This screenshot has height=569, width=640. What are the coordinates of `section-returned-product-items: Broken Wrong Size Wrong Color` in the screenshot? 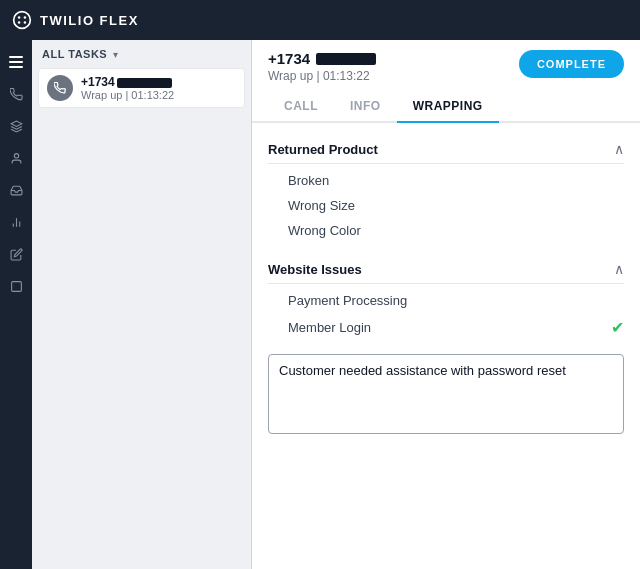 It's located at (446, 206).